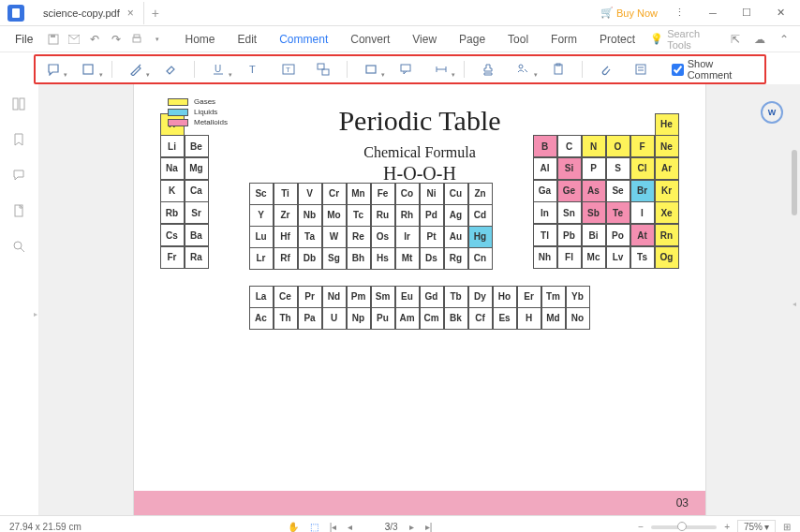  I want to click on signature-tool, so click(523, 69).